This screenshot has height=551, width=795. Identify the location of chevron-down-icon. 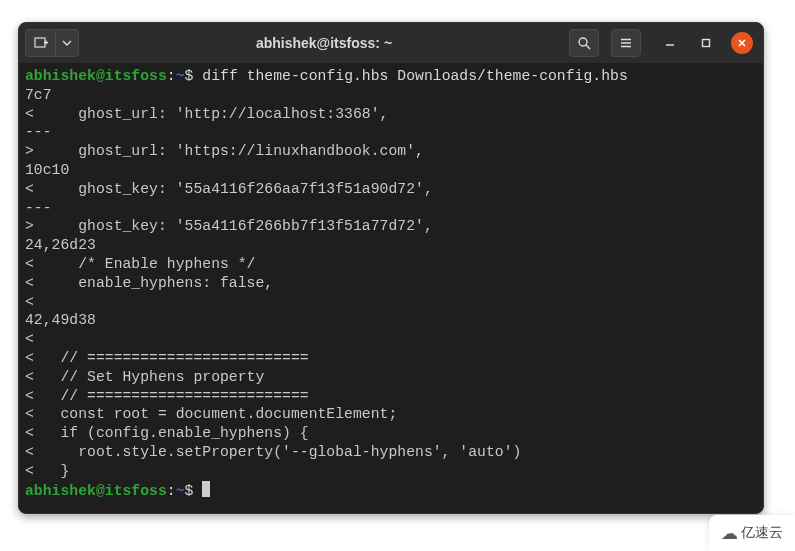
(67, 43).